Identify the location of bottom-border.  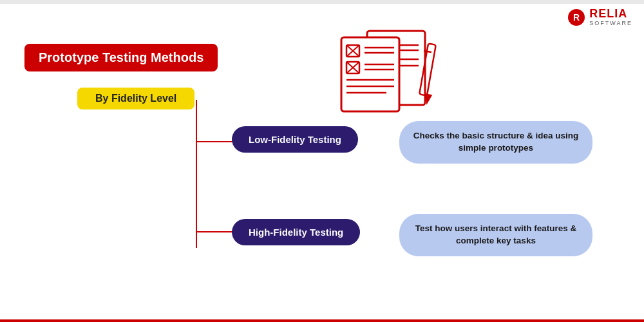
(322, 321).